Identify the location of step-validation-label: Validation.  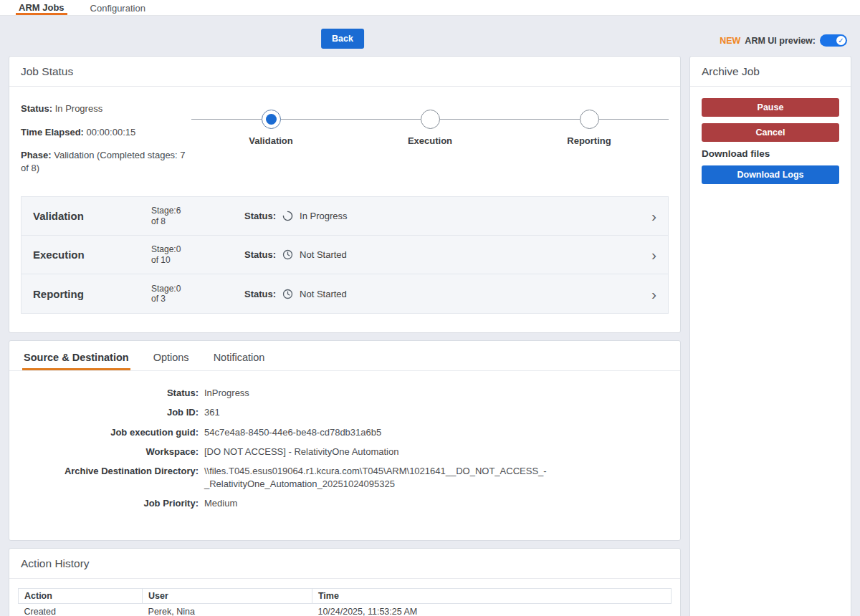
(271, 140).